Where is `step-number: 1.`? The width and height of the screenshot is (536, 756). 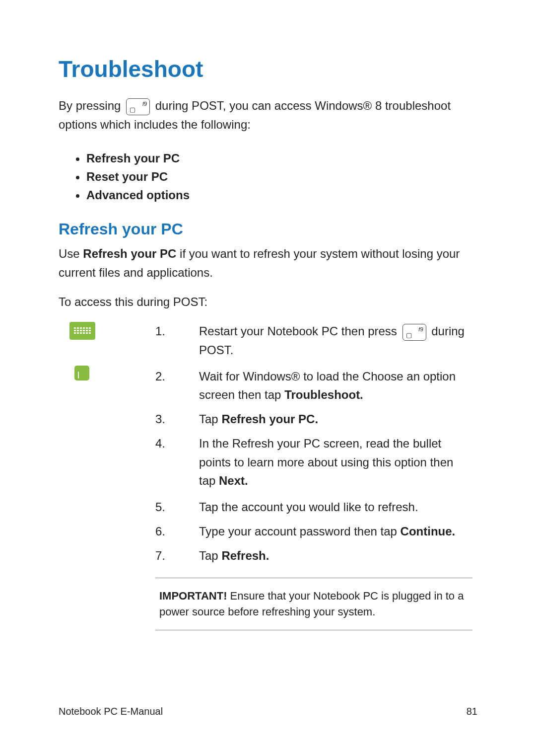
step-number: 1. is located at coordinates (165, 331).